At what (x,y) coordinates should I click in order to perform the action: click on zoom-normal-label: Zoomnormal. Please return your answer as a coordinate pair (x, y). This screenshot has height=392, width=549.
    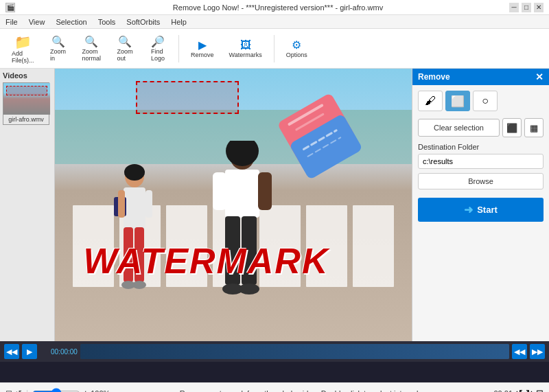
    Looking at the image, I should click on (92, 55).